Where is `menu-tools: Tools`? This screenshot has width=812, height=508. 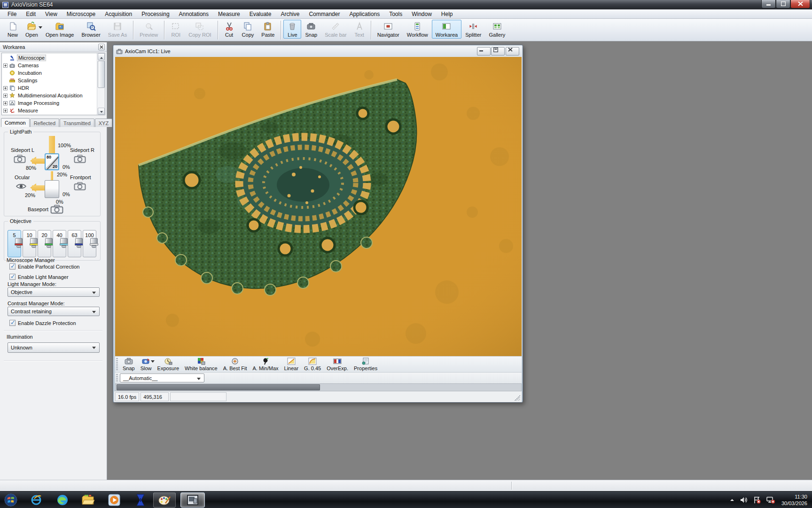
menu-tools: Tools is located at coordinates (396, 14).